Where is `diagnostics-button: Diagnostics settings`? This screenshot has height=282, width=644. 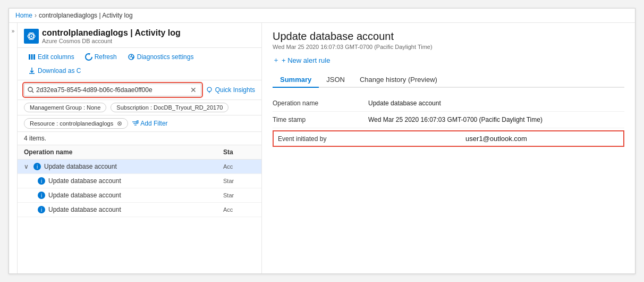 diagnostics-button: Diagnostics settings is located at coordinates (160, 57).